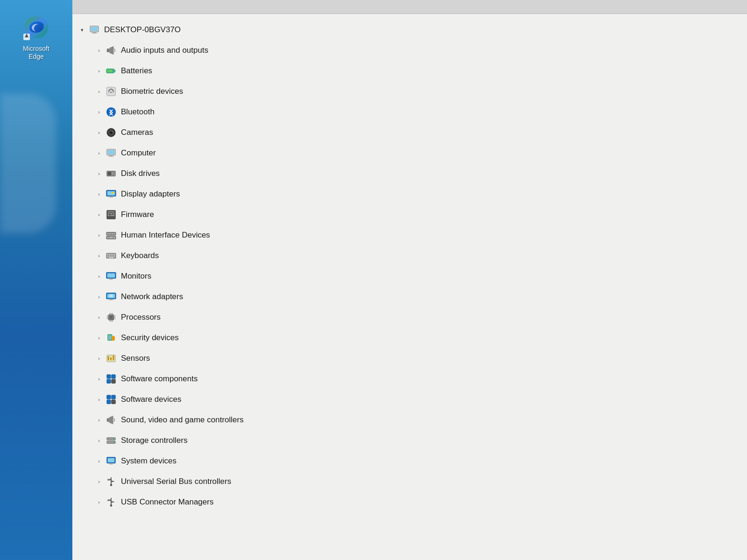 The width and height of the screenshot is (747, 560). What do you see at coordinates (410, 482) in the screenshot?
I see `category-item-usb: › Universal Serial Bus controllers` at bounding box center [410, 482].